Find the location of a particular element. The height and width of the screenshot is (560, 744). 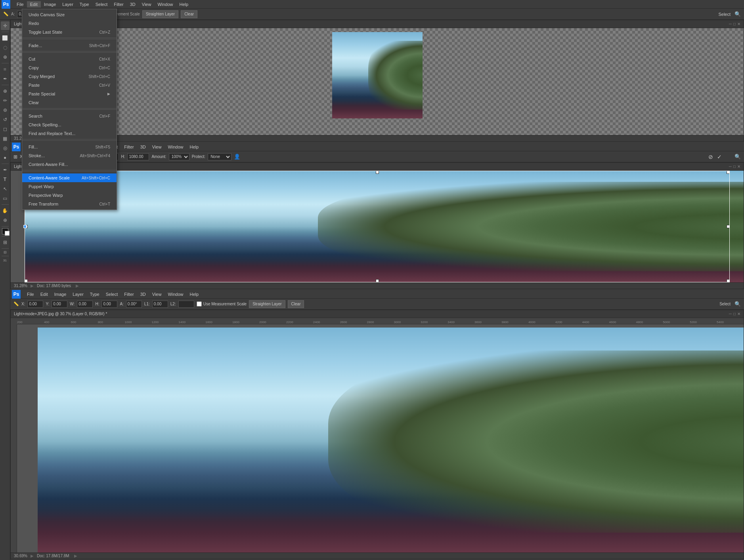

menu-type: Type is located at coordinates (84, 4).